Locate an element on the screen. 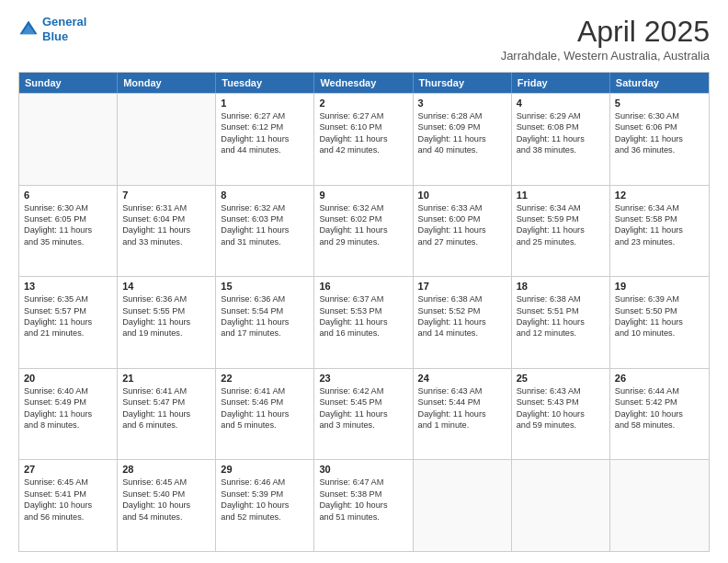 The height and width of the screenshot is (563, 728). cal-cell-24: 24Sunrise: 6:43 AMSunset: 5:44 PMDayligh… is located at coordinates (463, 414).